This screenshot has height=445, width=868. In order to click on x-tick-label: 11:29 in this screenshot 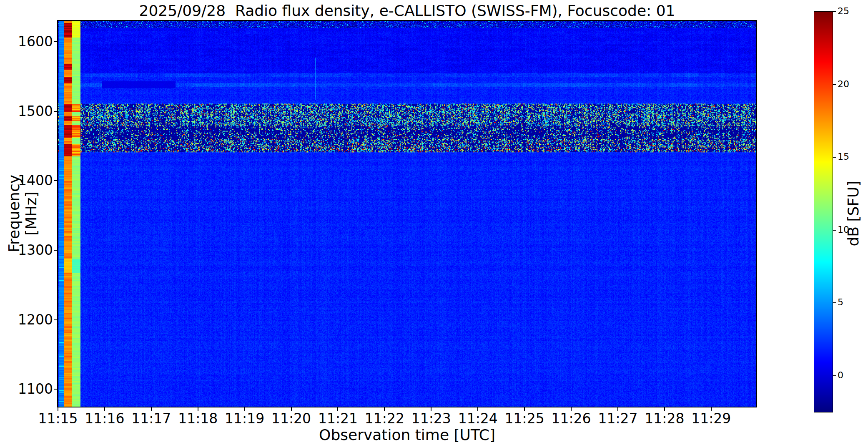, I will do `click(711, 419)`.